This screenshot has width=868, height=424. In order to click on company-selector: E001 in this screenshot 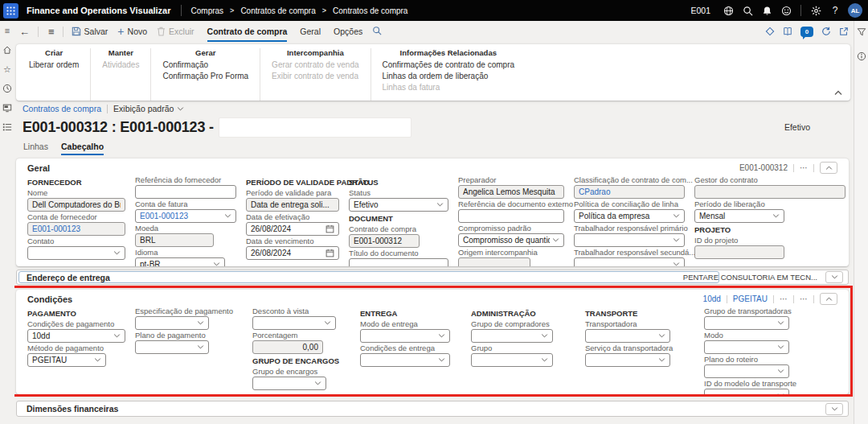, I will do `click(701, 10)`.